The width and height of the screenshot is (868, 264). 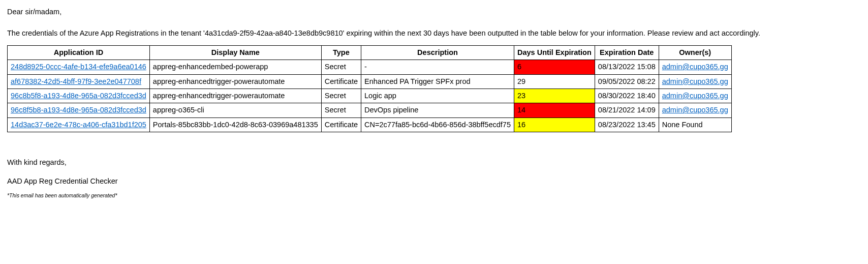 What do you see at coordinates (78, 96) in the screenshot?
I see `application-id-link: 96c8b5f8-a193-4d8e-965a-082d3fcced3d` at bounding box center [78, 96].